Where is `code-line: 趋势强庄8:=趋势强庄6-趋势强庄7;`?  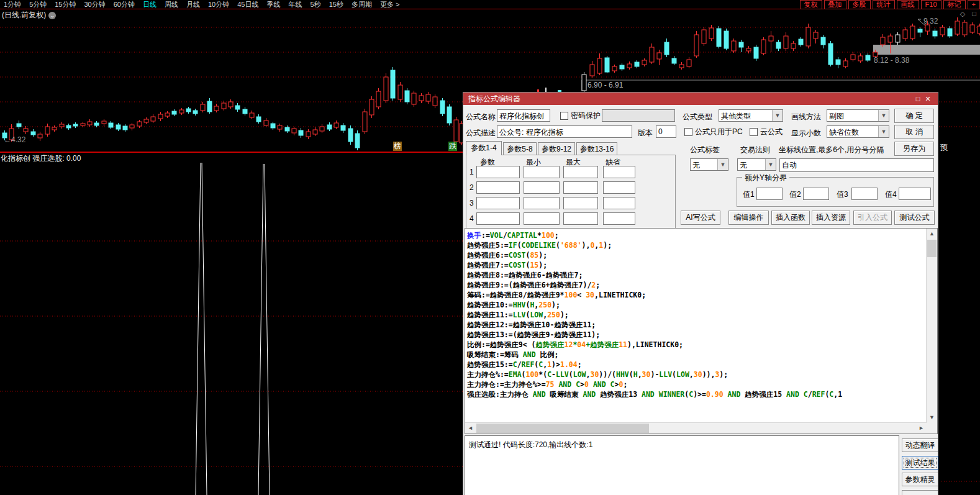
code-line: 趋势强庄8:=趋势强庄6-趋势强庄7; is located at coordinates (698, 275).